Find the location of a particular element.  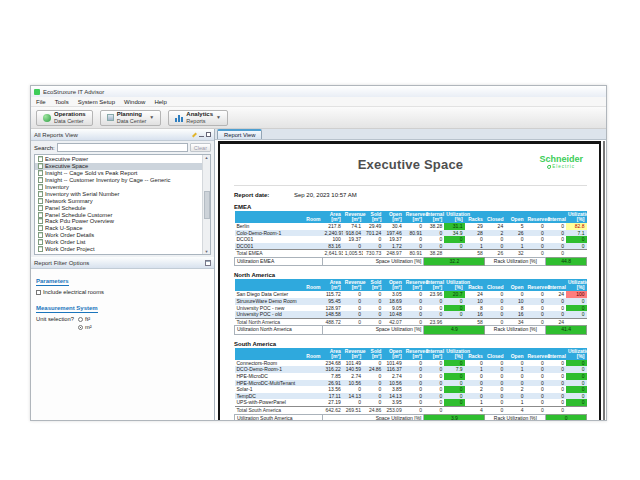

include-electrical-rooms-label: Include electrical rooms is located at coordinates (74, 292).